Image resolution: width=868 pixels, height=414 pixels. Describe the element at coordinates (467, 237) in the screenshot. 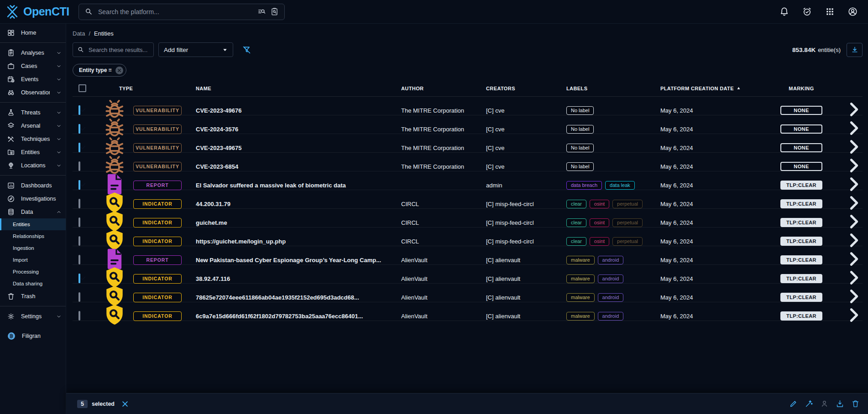

I see `table-row: INDICATORhttps://guichet.me/login_up.php…` at that location.